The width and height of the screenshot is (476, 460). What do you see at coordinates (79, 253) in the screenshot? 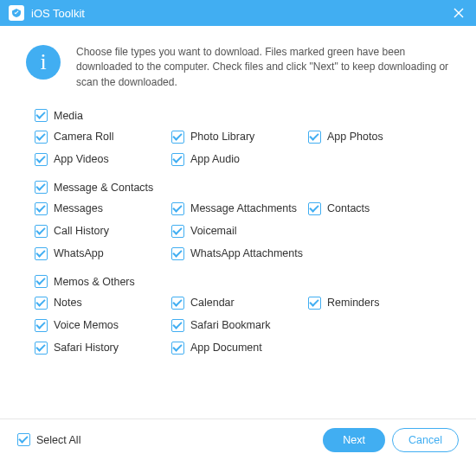
I see `file-type-label: WhatsApp` at bounding box center [79, 253].